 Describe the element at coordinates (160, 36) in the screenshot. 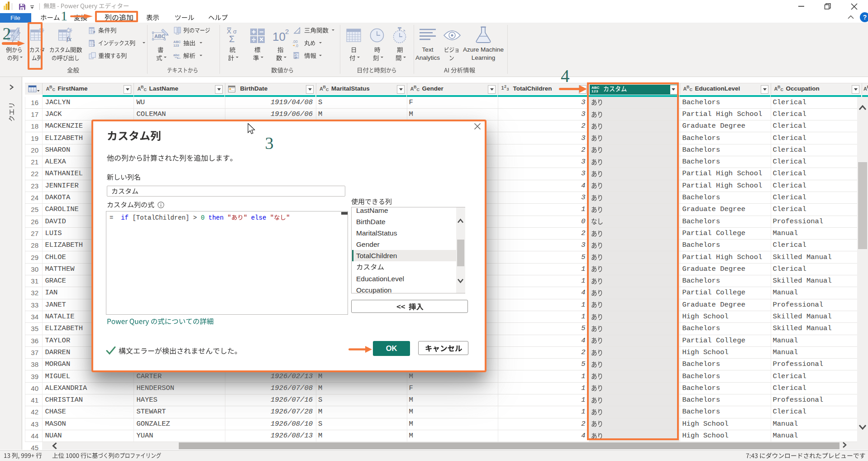

I see `svg-text: ABC` at that location.